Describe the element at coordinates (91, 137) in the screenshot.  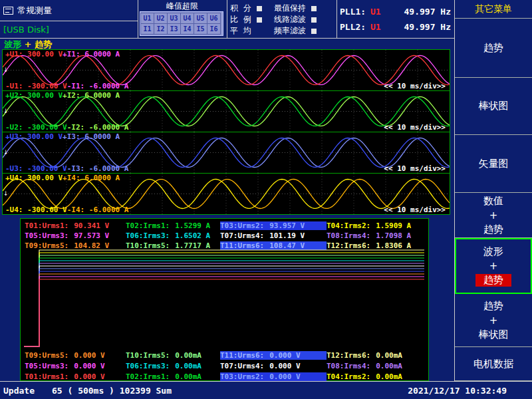
I see `i-max-label: +I3: 6.0000 A` at that location.